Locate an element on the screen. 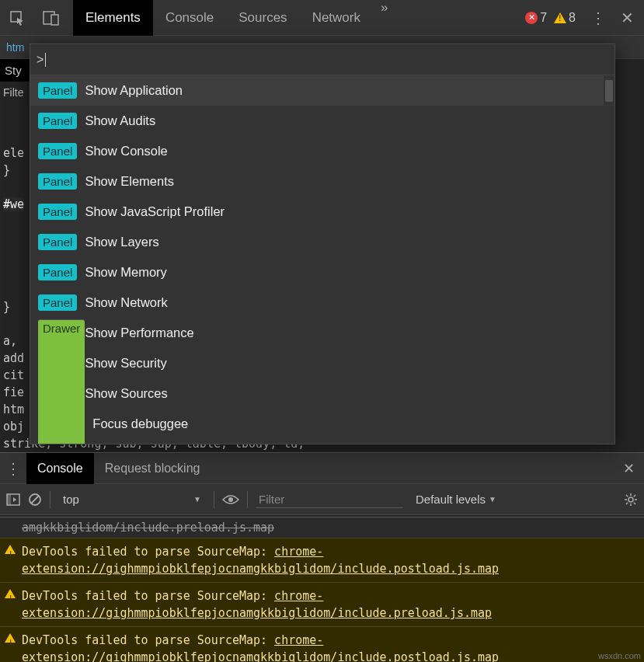 The image size is (644, 662). panel-tabs: Elements Console Sources Network » is located at coordinates (235, 18).